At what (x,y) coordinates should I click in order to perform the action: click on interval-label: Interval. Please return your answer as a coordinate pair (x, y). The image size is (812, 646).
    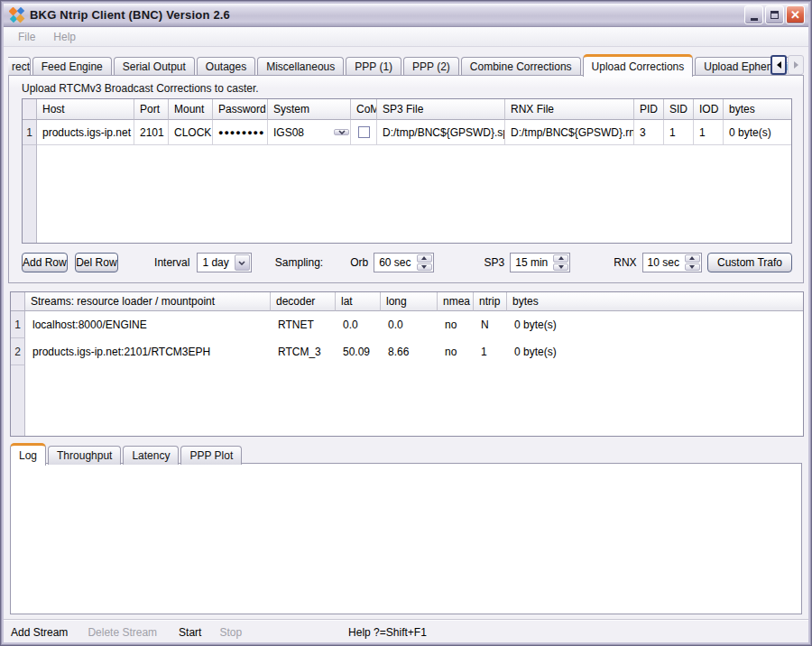
    Looking at the image, I should click on (171, 263).